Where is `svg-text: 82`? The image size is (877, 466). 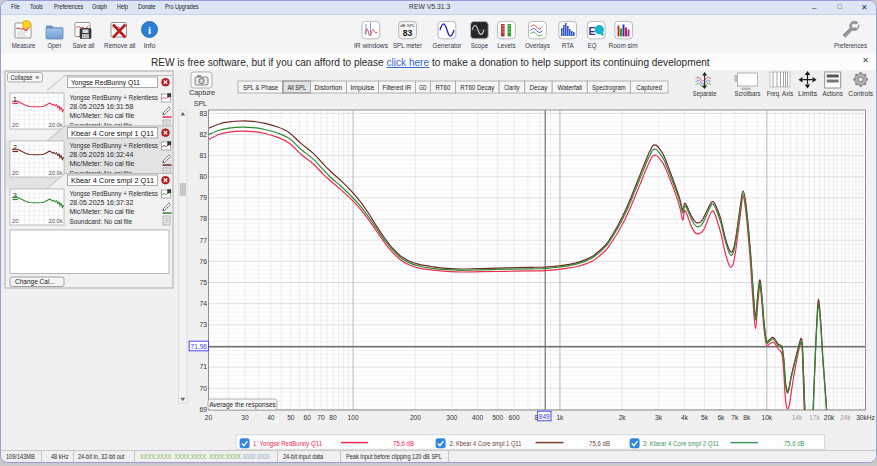
svg-text: 82 is located at coordinates (203, 134).